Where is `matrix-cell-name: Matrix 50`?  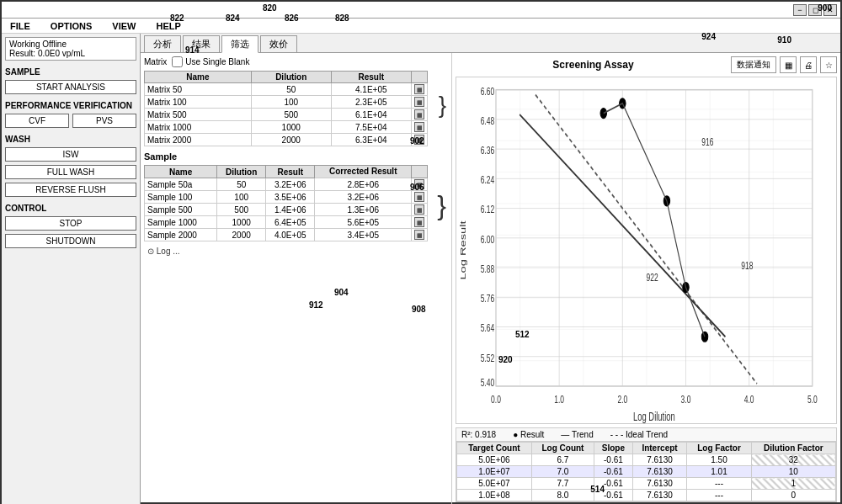 matrix-cell-name: Matrix 50 is located at coordinates (199, 89).